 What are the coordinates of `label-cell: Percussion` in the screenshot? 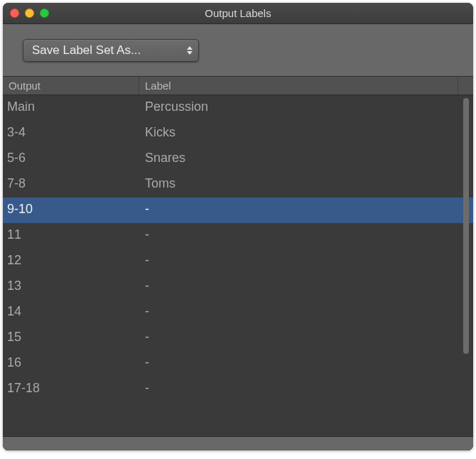 It's located at (298, 108).